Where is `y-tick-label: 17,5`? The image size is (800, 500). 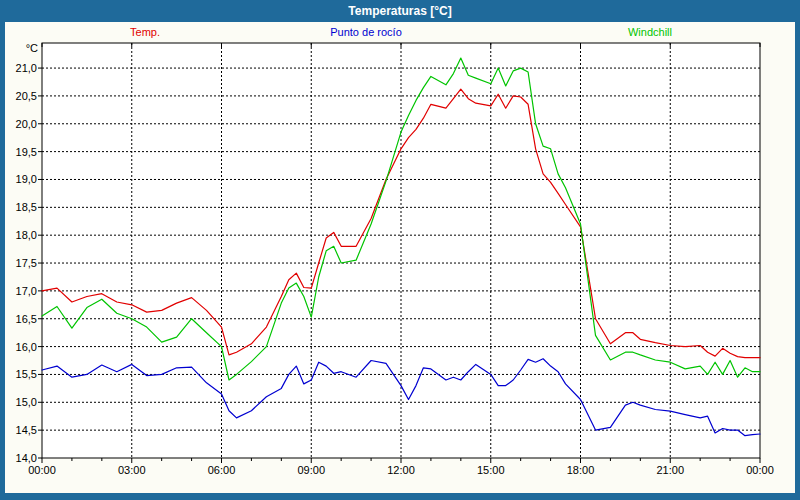
y-tick-label: 17,5 is located at coordinates (26, 263).